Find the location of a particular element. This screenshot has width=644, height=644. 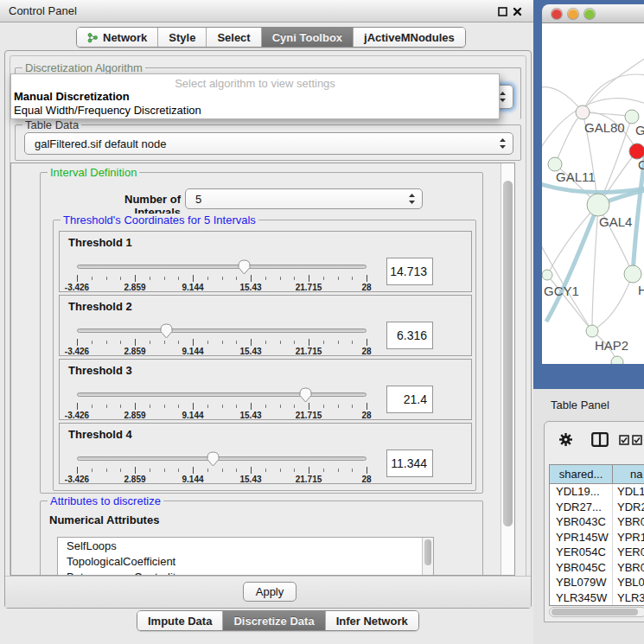

network-node-hap2 is located at coordinates (592, 331).